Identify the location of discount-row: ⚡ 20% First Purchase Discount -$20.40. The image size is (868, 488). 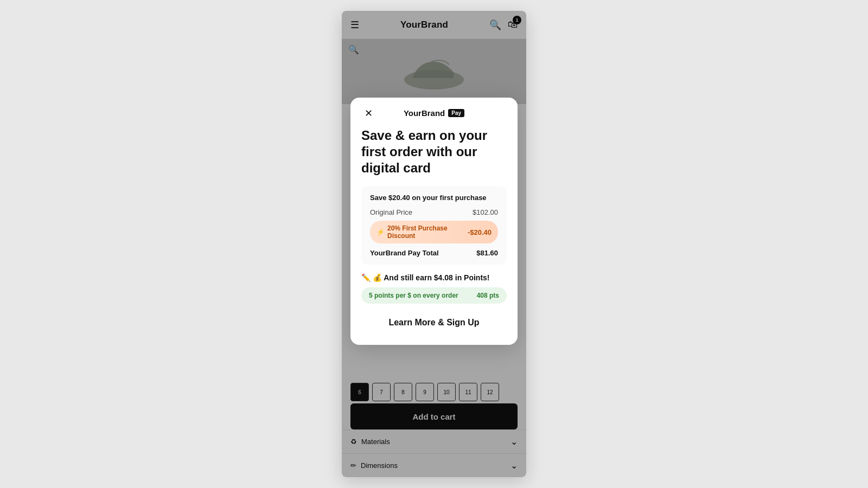
(434, 232).